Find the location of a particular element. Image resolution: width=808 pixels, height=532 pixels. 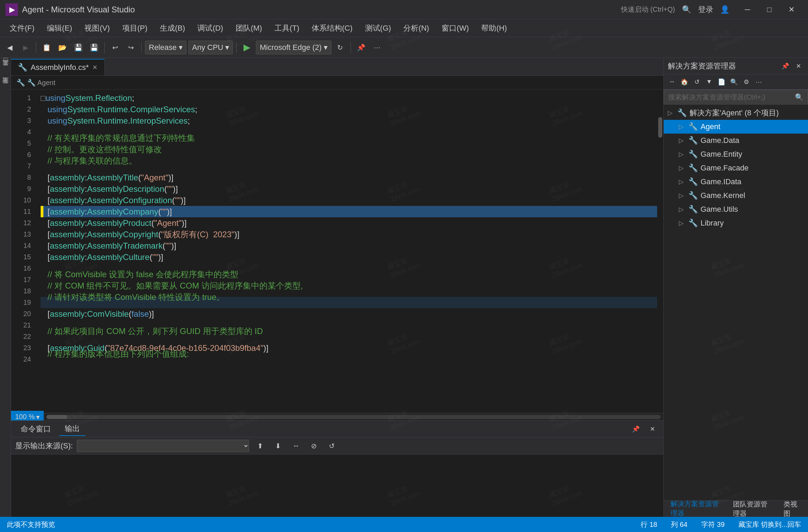

tab-output: 输出 is located at coordinates (72, 429).